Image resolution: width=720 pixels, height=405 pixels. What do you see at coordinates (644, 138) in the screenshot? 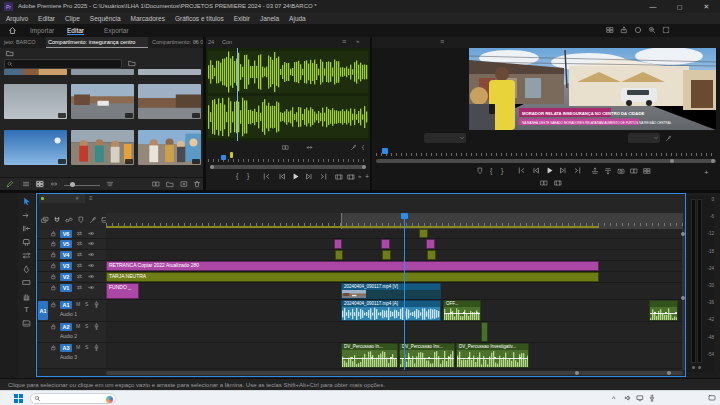
I see `zoom-level-dropdown` at bounding box center [644, 138].